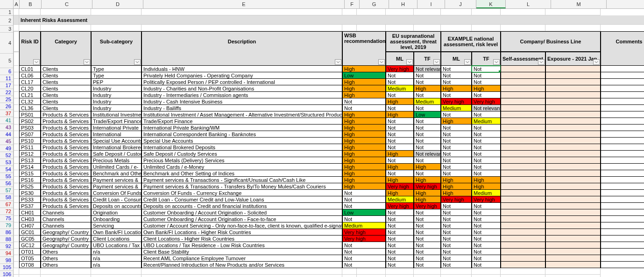  I want to click on row-number: 106, so click(7, 274).